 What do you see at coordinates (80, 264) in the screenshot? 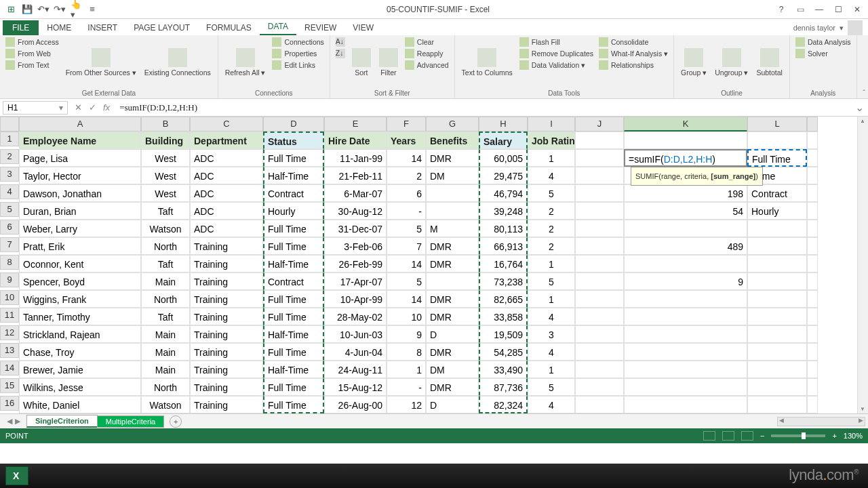
I see `cell: Oconnor, Kent` at bounding box center [80, 264].